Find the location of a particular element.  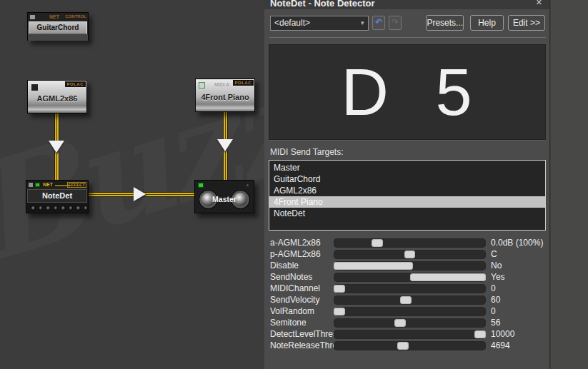

param-row: Semitone 56 is located at coordinates (408, 323).